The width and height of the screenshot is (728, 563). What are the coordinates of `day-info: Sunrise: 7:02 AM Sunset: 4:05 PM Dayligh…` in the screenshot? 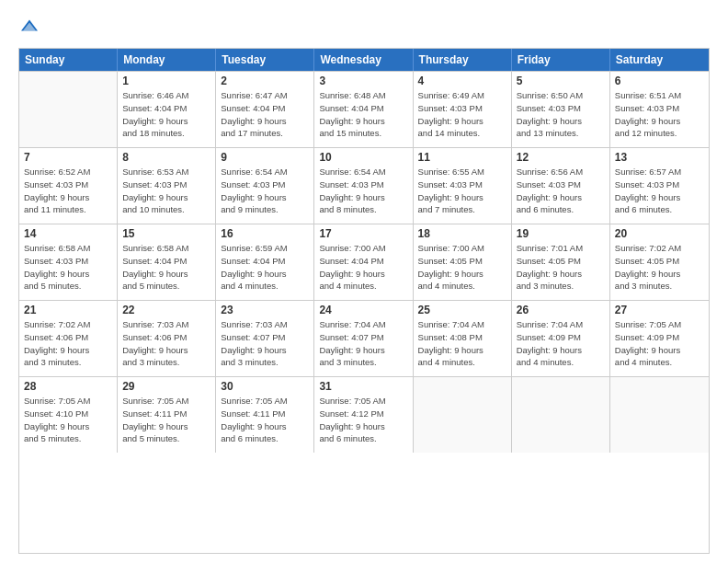 It's located at (660, 267).